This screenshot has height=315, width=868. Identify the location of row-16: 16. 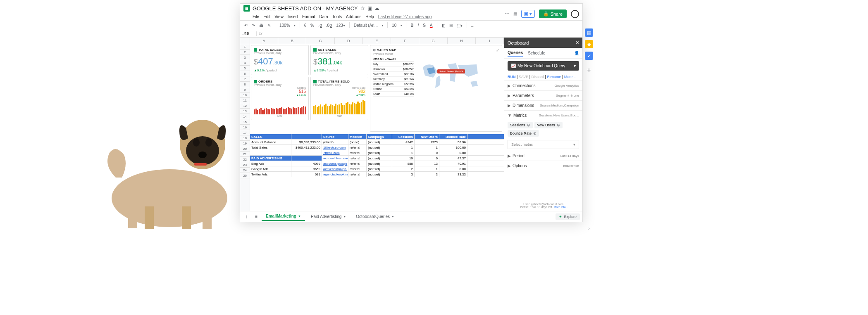
(245, 127).